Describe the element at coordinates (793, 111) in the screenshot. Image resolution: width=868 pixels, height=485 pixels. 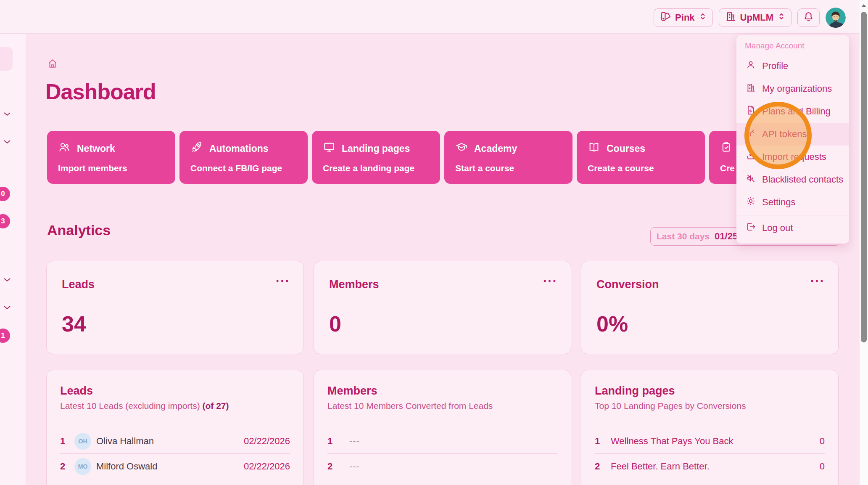
I see `menu-item-plans-and-billing: $ Plans and Billing` at that location.